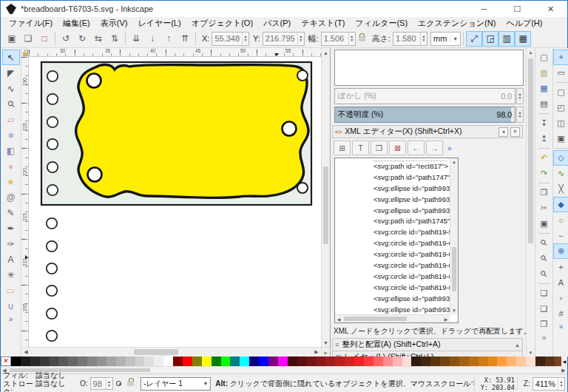  I want to click on scroll-up-icon: ▲, so click(531, 52).